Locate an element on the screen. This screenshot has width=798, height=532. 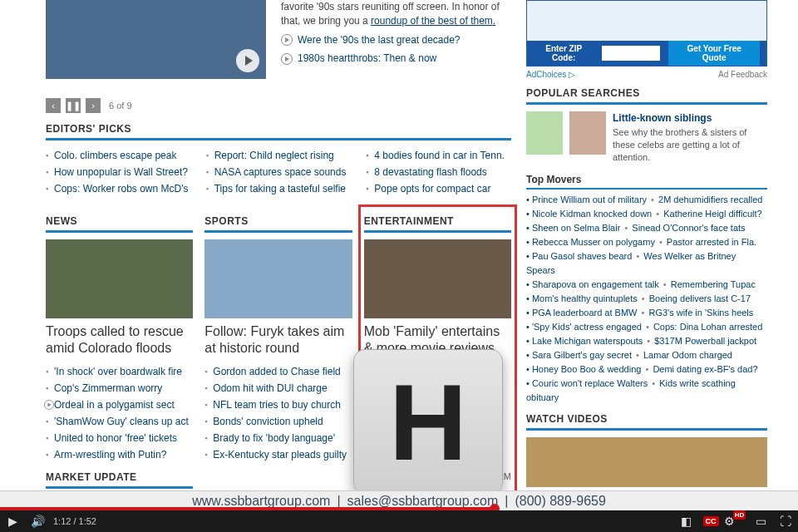
watch-videos-header: WATCH VIDEOS is located at coordinates (647, 422).